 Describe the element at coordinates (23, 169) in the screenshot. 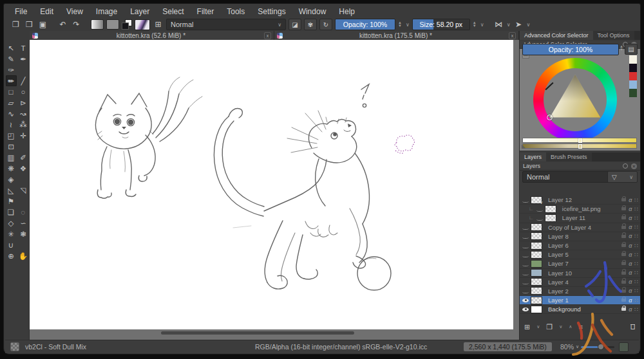

I see `colorize-mask-tool: ❖` at that location.